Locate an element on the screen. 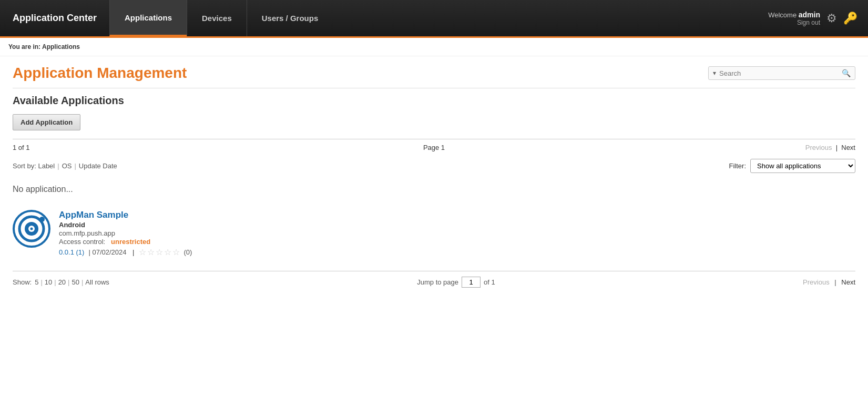 The width and height of the screenshot is (868, 406). app-details: AppMan Sample Android com.mfp.push.app A… is located at coordinates (457, 234).